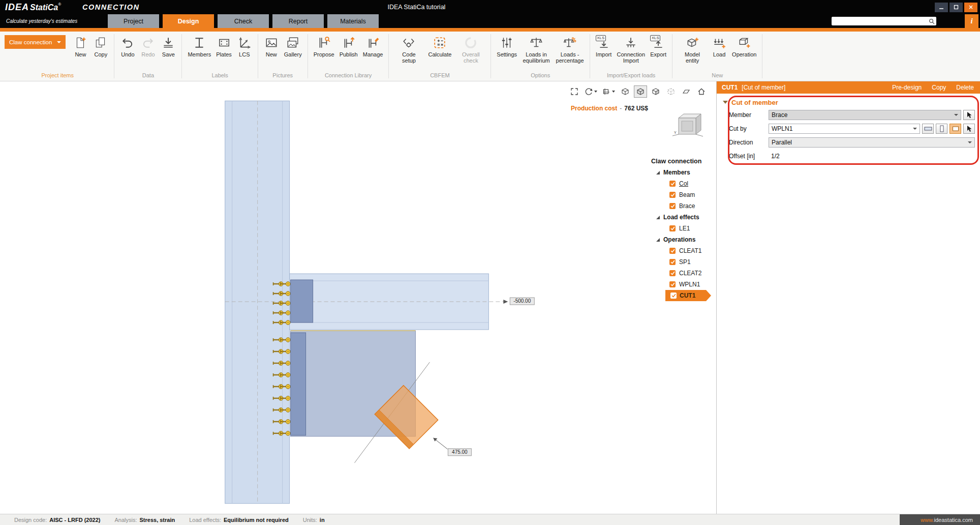  Describe the element at coordinates (939, 88) in the screenshot. I see `copy-operation-button: Copy` at that location.